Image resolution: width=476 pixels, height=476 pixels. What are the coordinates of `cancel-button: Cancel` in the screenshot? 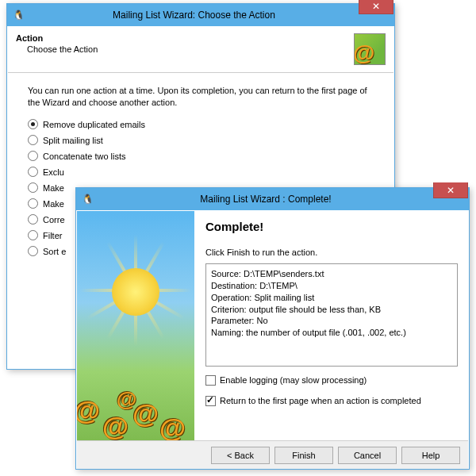 It's located at (367, 455).